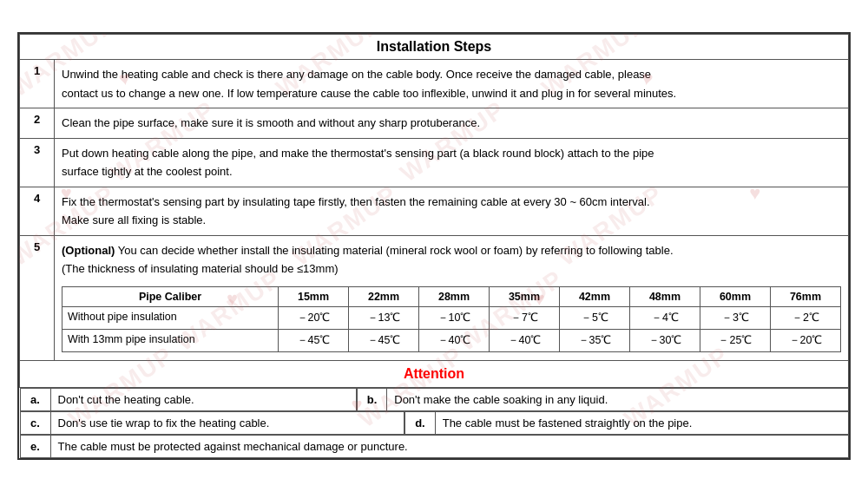 The width and height of the screenshot is (868, 492). I want to click on pipe-table-col-28mm: 28mm, so click(455, 297).